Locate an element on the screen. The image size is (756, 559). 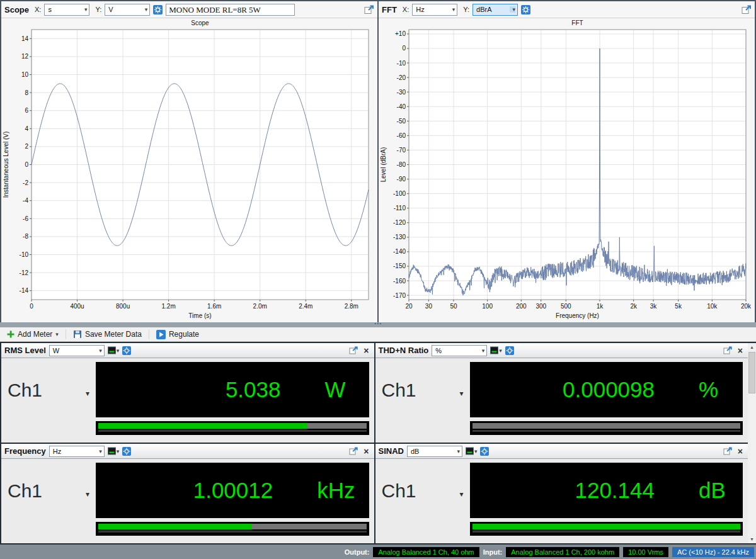
svg-text: 400u is located at coordinates (77, 306).